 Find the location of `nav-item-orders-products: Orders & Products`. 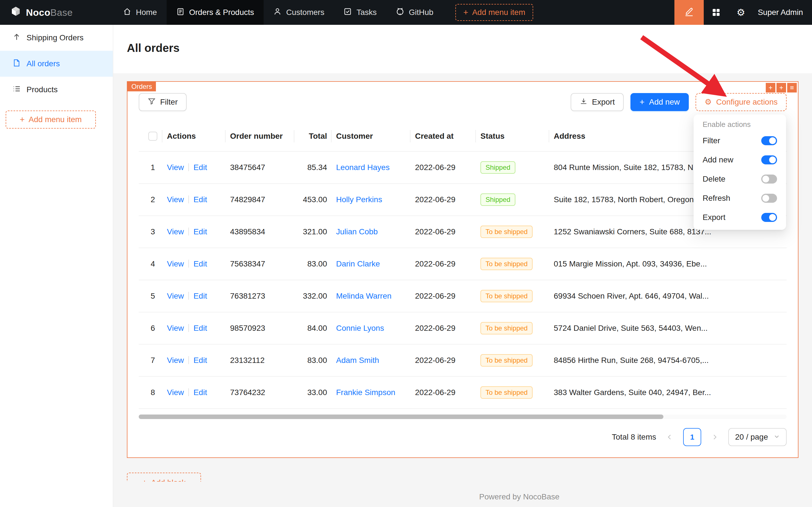

nav-item-orders-products: Orders & Products is located at coordinates (215, 12).